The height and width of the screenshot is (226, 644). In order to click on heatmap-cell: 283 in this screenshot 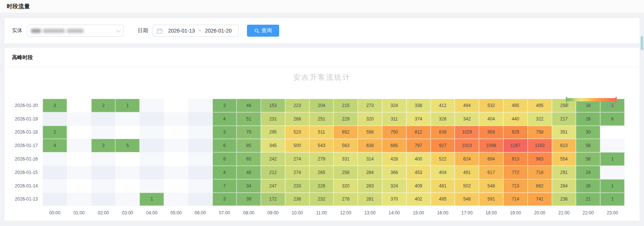, I will do `click(370, 186)`.